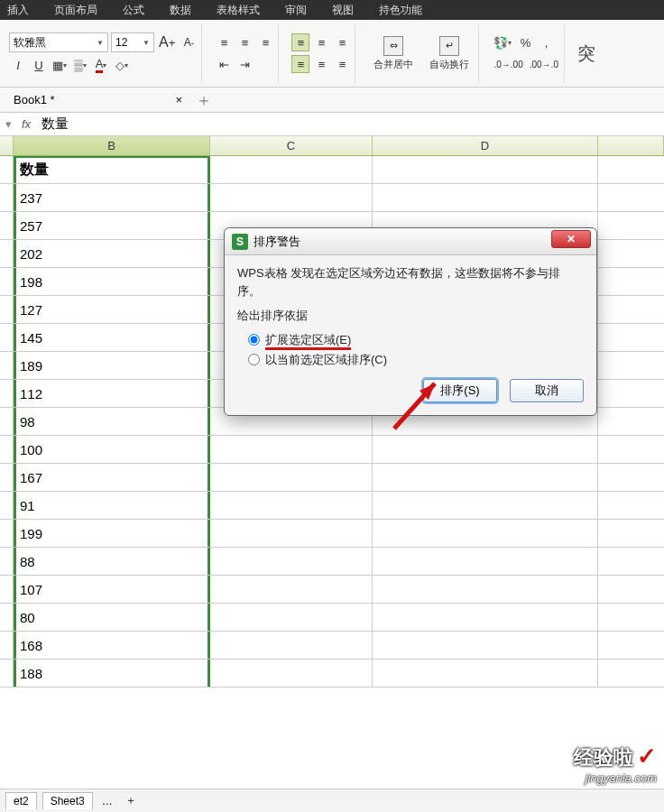  What do you see at coordinates (101, 65) in the screenshot?
I see `font-color-button: A▾` at bounding box center [101, 65].